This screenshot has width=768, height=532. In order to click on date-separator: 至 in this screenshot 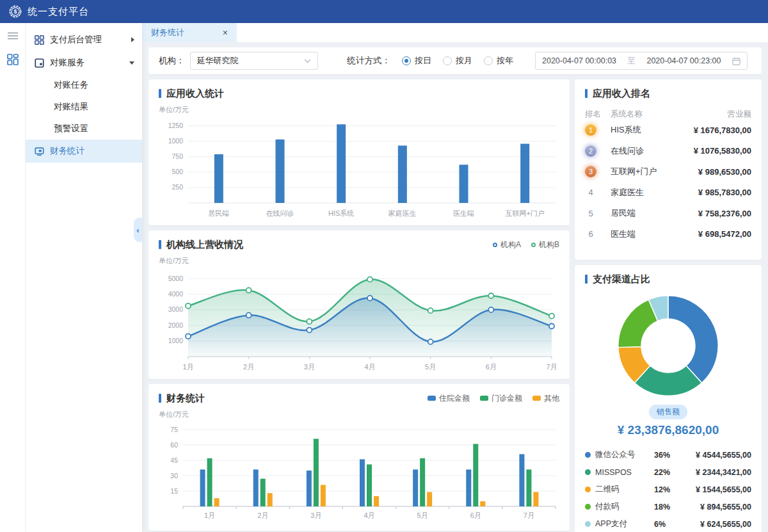, I will do `click(632, 61)`.